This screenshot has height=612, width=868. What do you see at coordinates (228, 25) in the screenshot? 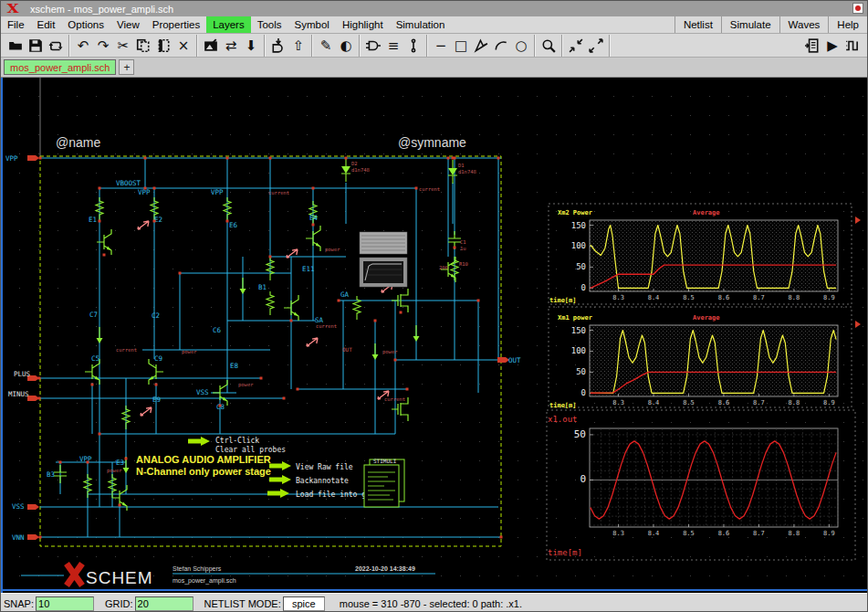
I see `menu-layers: Layers` at bounding box center [228, 25].